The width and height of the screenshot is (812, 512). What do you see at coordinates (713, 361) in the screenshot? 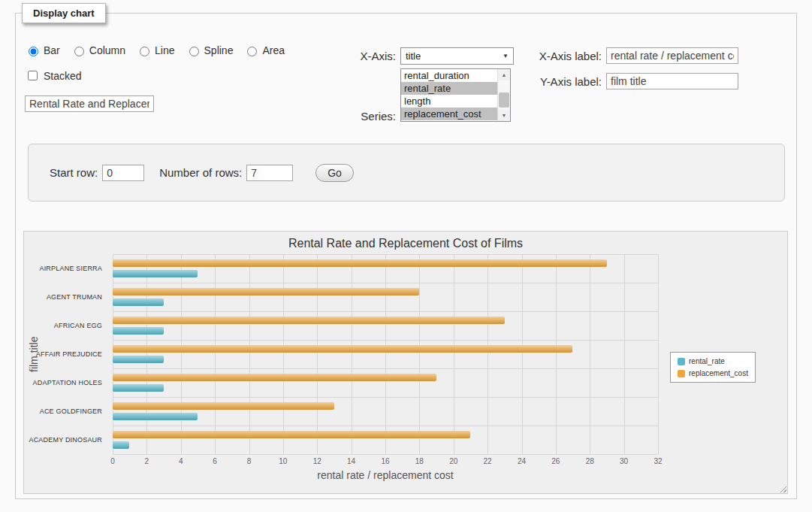
I see `legend-item-rental_rate: rental_rate` at bounding box center [713, 361].